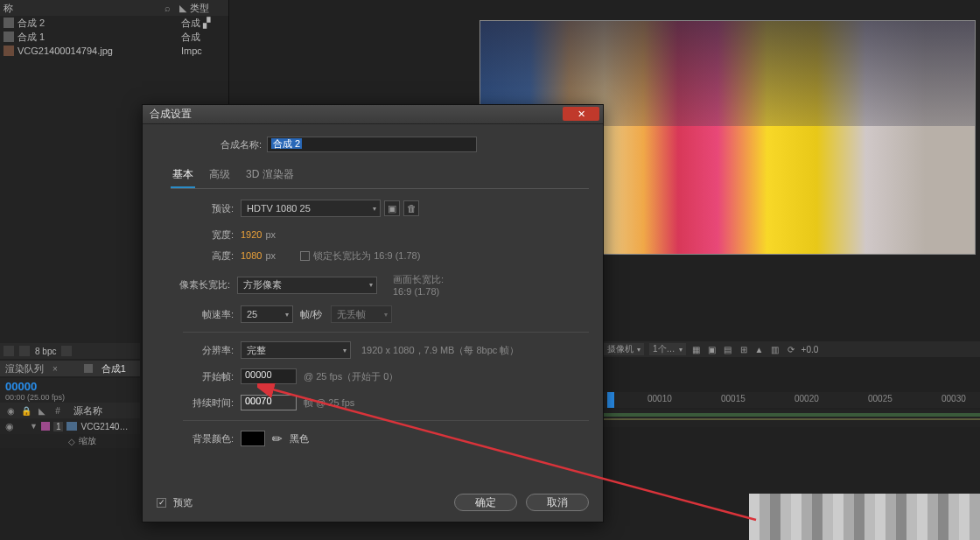 The height and width of the screenshot is (540, 980). What do you see at coordinates (59, 427) in the screenshot?
I see `layer-index: 1` at bounding box center [59, 427].